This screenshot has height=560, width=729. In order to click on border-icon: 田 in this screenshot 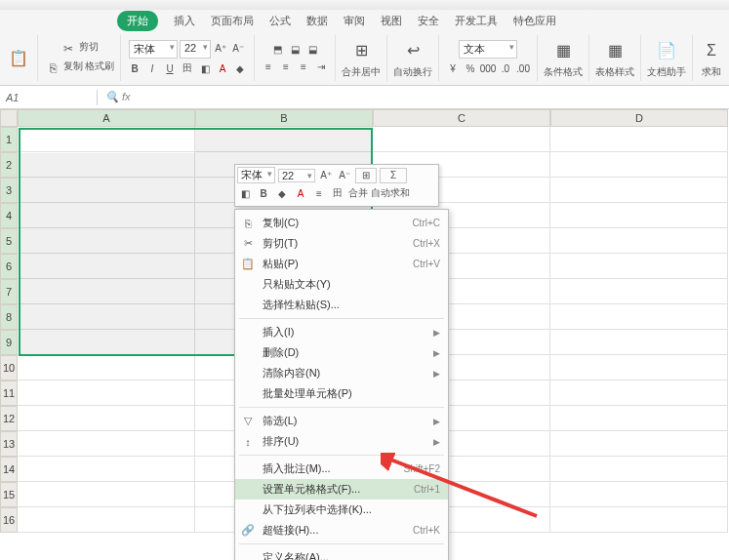, I will do `click(187, 68)`.